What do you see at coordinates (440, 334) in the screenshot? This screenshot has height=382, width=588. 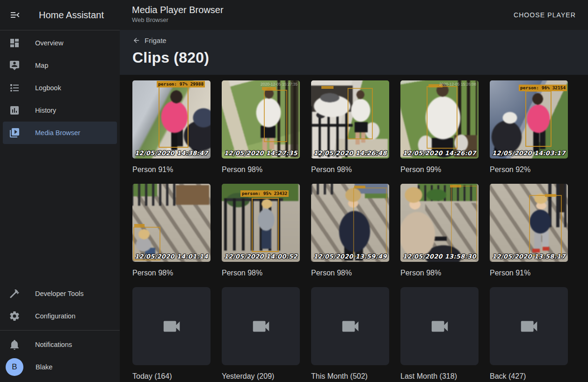 I see `folder-card: Last Month (318)` at bounding box center [440, 334].